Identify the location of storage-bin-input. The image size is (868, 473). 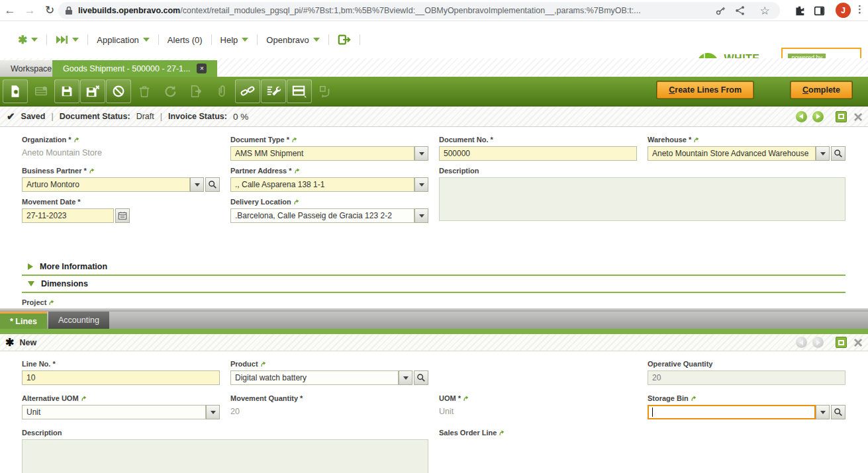
(734, 412).